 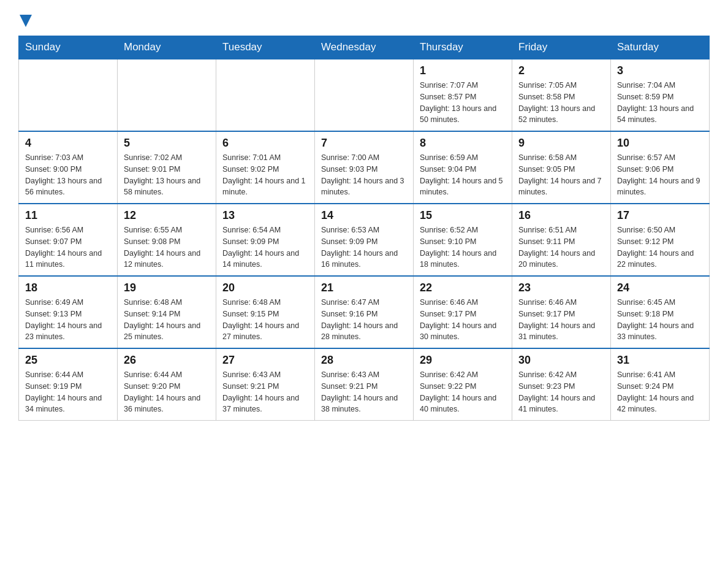 I want to click on day-info: Sunrise: 6:52 AMSunset: 9:10 PMDaylight:…, so click(x=463, y=248).